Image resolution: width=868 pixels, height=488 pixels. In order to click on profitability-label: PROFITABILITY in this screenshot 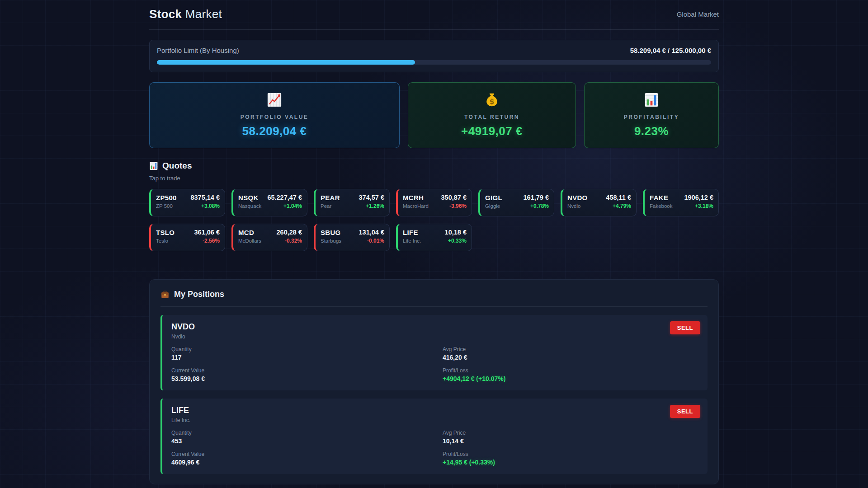, I will do `click(651, 117)`.